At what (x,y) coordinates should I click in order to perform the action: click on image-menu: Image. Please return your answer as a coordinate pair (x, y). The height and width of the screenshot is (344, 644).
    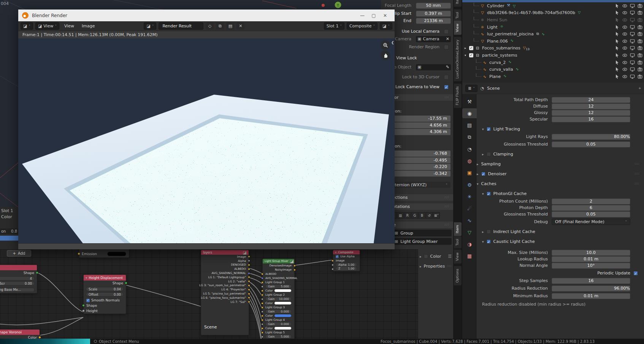
    Looking at the image, I should click on (88, 26).